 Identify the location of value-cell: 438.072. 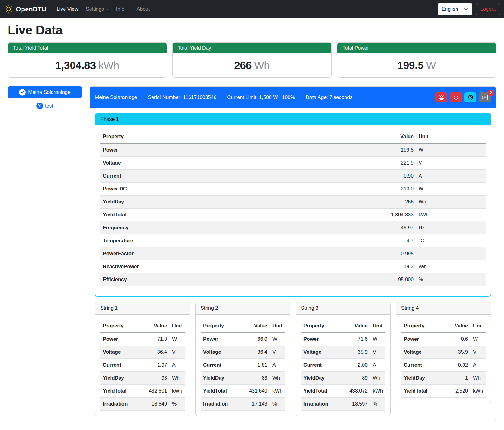
(356, 391).